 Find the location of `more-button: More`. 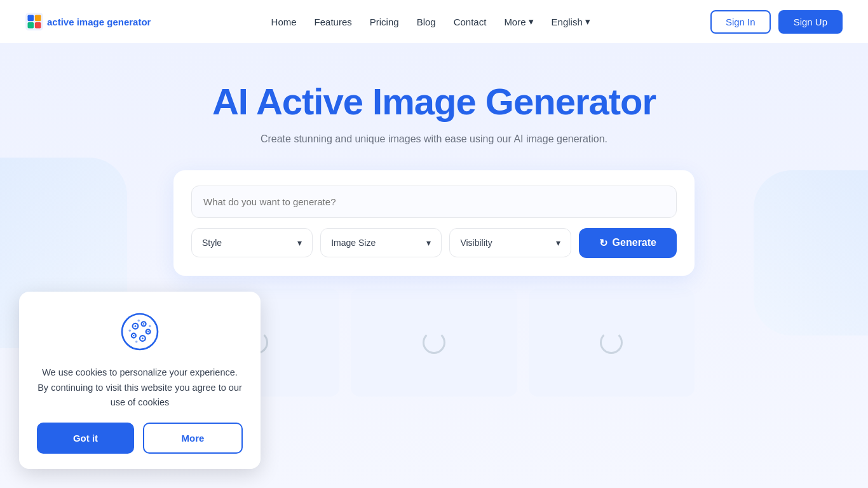

more-button: More is located at coordinates (193, 438).